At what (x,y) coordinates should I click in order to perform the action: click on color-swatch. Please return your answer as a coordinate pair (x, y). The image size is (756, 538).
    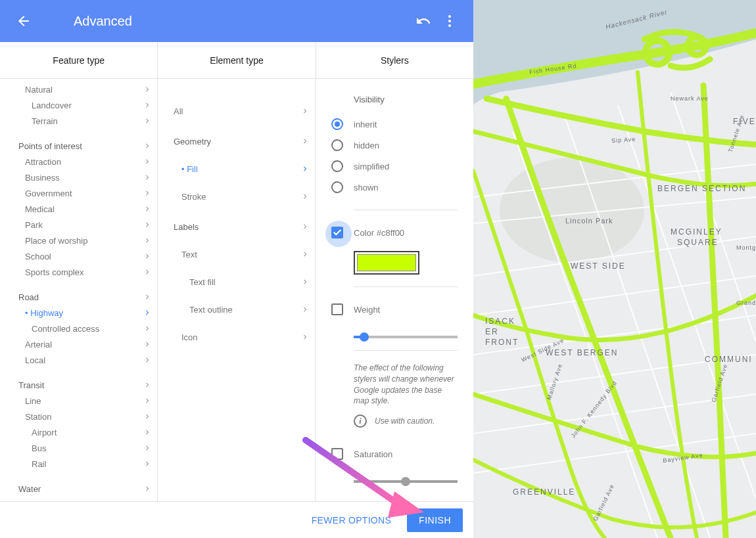
    Looking at the image, I should click on (387, 263).